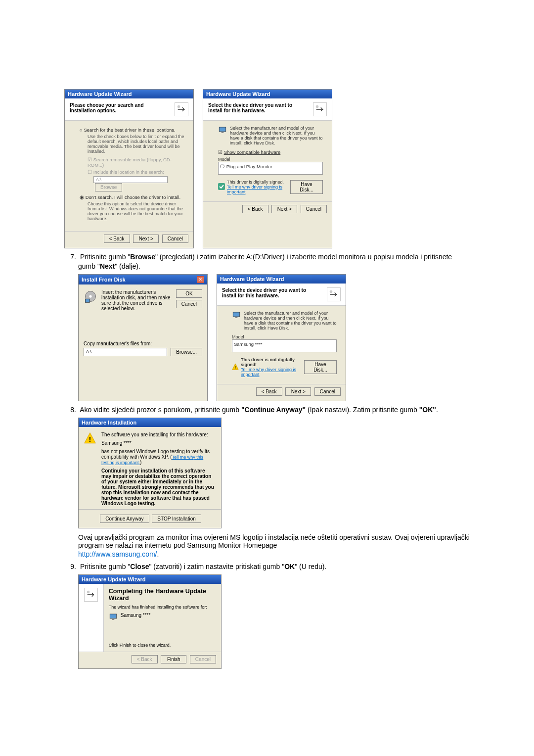 This screenshot has height=756, width=534. Describe the element at coordinates (159, 457) in the screenshot. I see `warn-line3: has not passed Windows Logo testing to v…` at that location.